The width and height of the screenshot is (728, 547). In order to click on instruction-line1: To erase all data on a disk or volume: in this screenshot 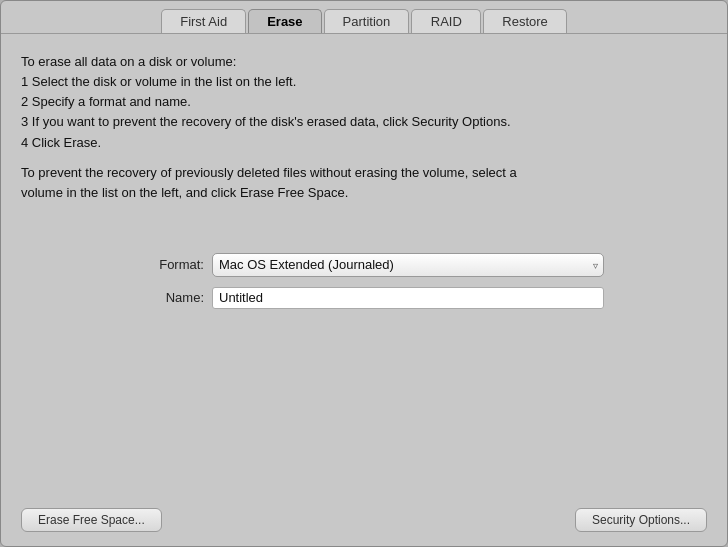, I will do `click(128, 62)`.